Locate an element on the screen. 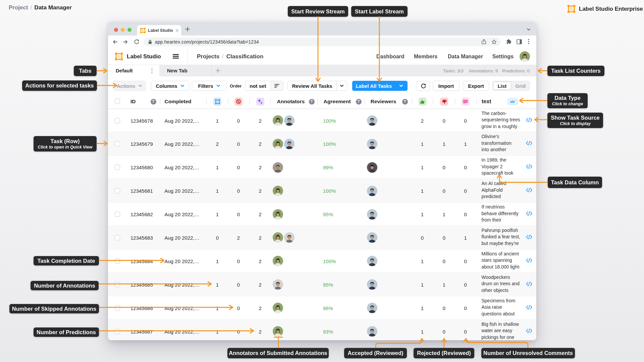 Image resolution: width=644 pixels, height=362 pixels. tab-options-kebab-icon is located at coordinates (152, 71).